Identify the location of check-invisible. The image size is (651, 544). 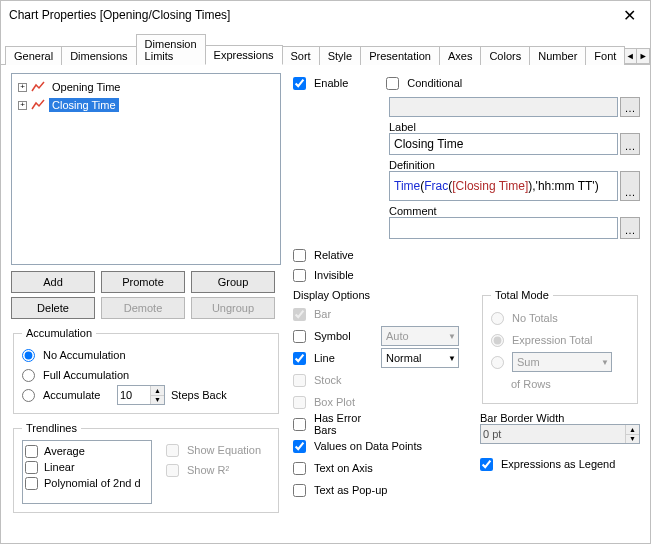
(300, 276).